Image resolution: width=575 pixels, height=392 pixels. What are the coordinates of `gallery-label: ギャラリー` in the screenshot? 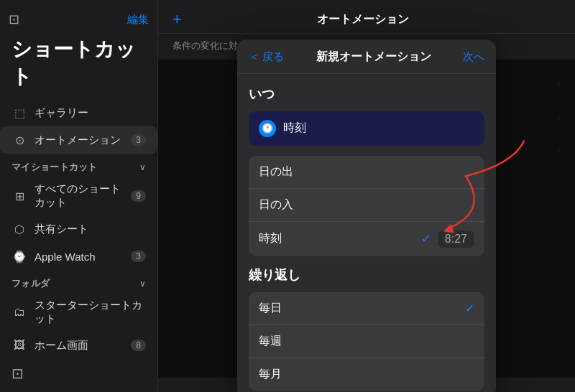 It's located at (91, 113).